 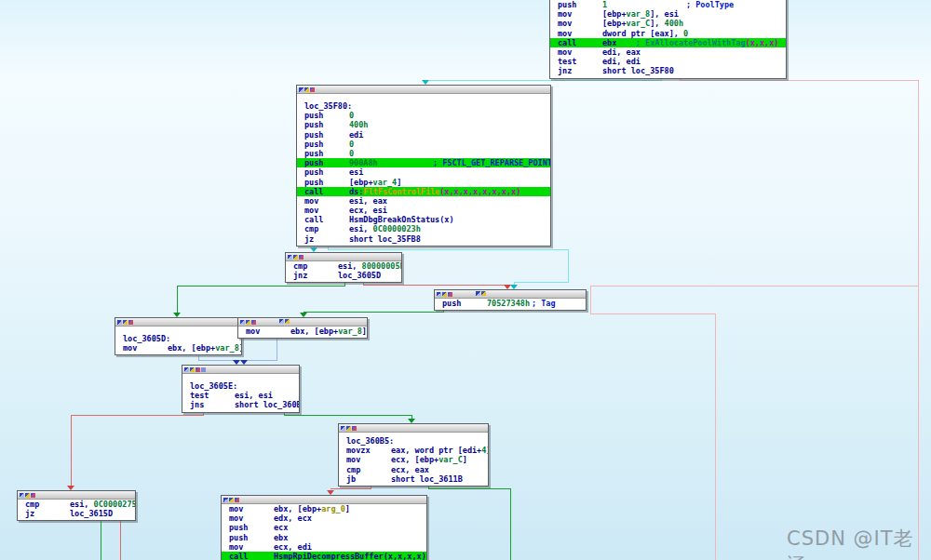 I want to click on asm-line: cmpesi, 80000005h, so click(x=344, y=266).